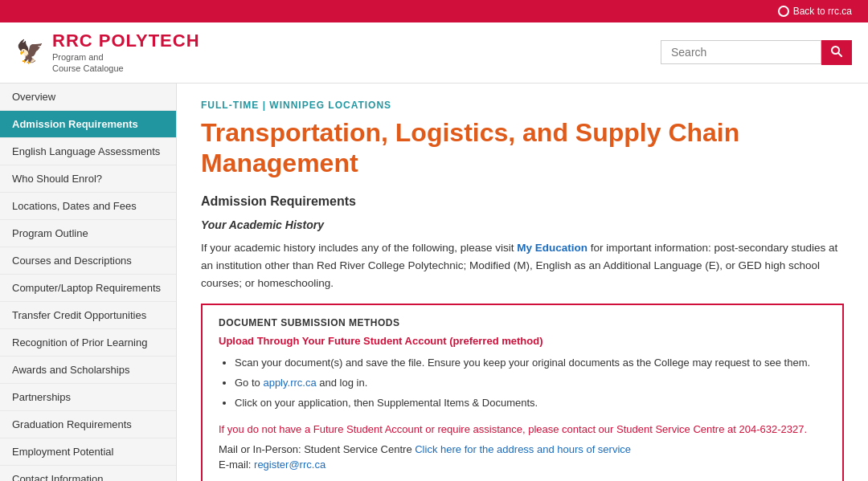  Describe the element at coordinates (126, 41) in the screenshot. I see `logo-rrc: RRC POLYTECH` at that location.